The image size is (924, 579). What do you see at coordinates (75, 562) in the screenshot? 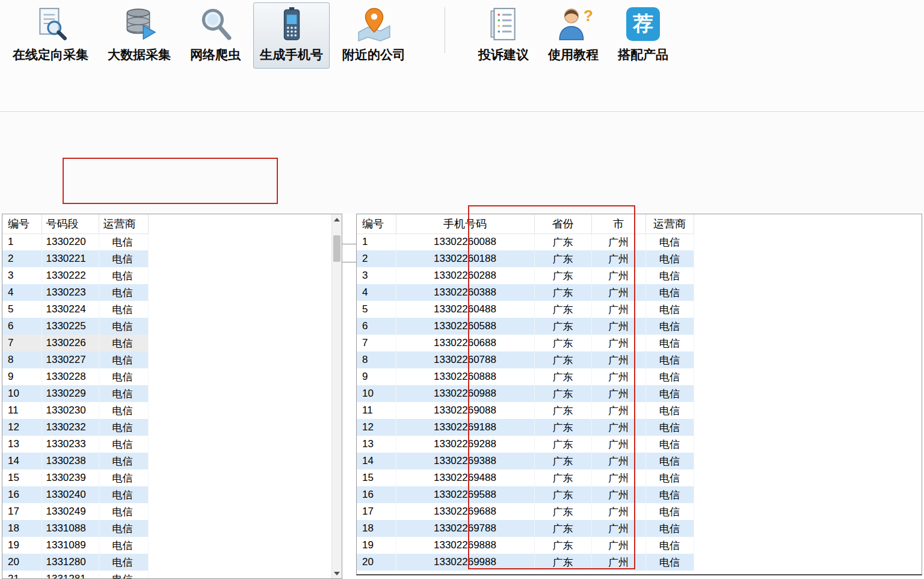
I see `table-row: 201331280电信` at bounding box center [75, 562].